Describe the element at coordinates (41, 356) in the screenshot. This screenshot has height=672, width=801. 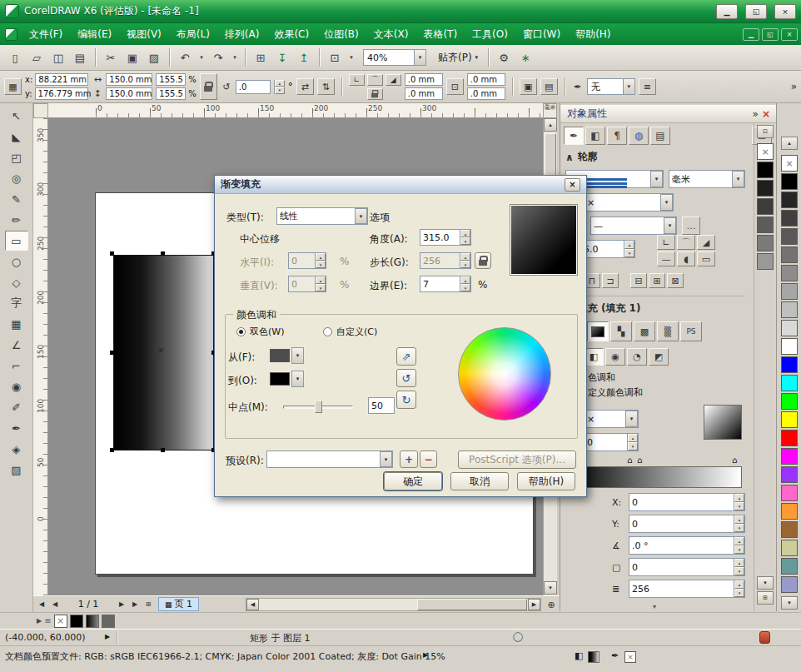
I see `vertical-ruler: 350 300 250 200 150 100 50 0` at that location.